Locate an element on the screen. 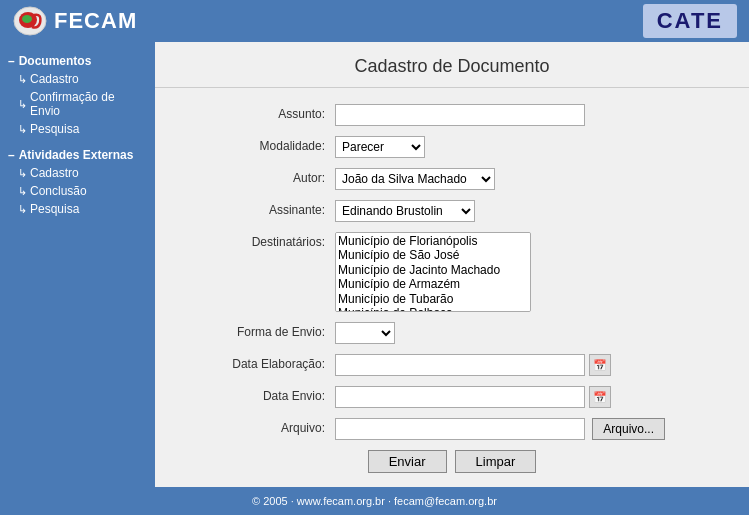 The height and width of the screenshot is (515, 749). forma-envio-row: Forma de Envio: is located at coordinates (452, 333).